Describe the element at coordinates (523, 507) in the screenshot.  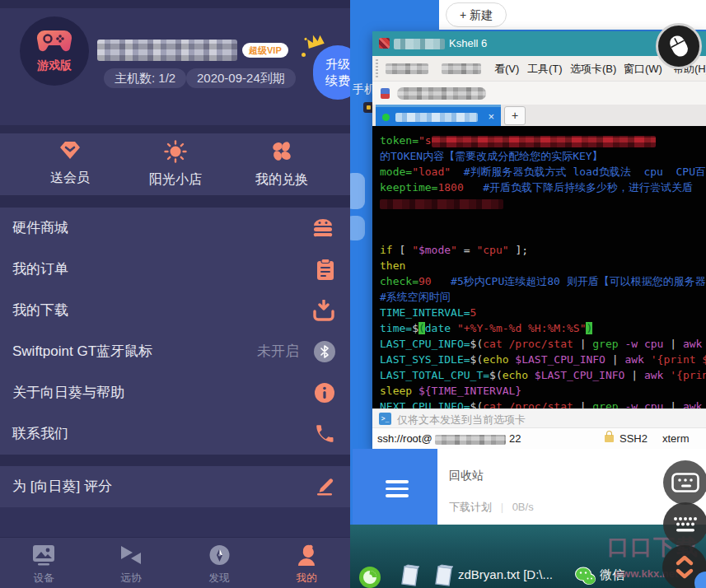
I see `download-speed: 0B/s` at that location.